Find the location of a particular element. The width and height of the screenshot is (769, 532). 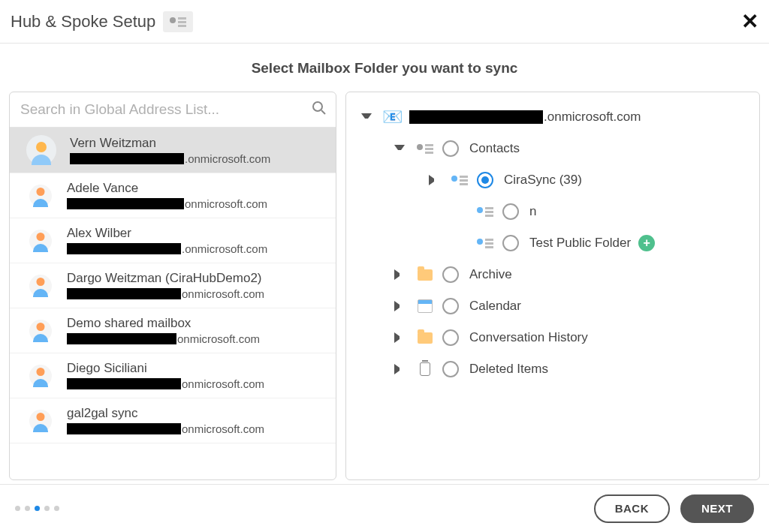

folder-label: Calendar is located at coordinates (496, 306).